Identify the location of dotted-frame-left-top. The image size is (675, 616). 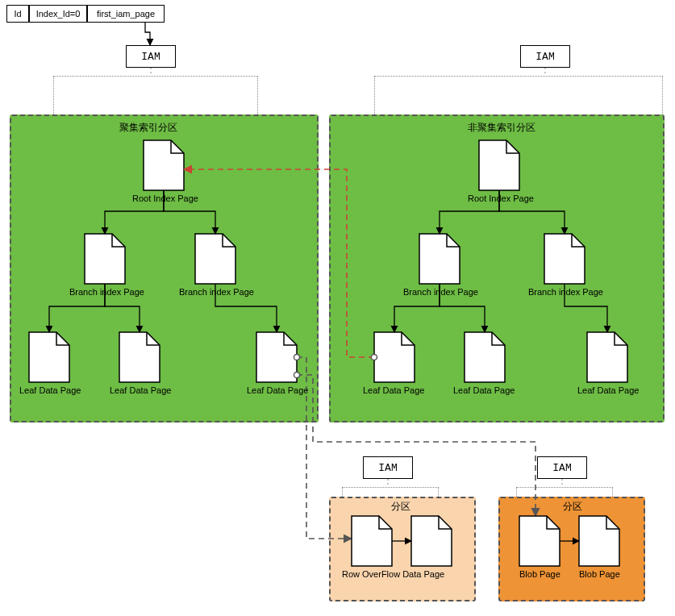
(156, 95).